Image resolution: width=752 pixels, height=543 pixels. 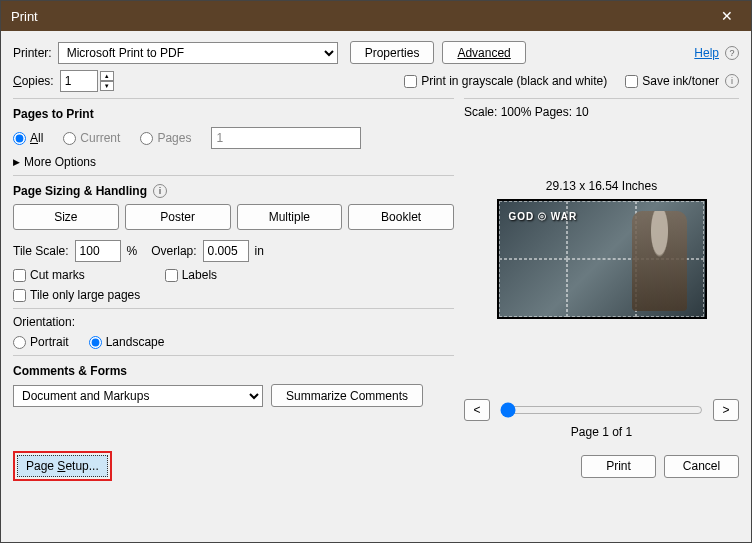 What do you see at coordinates (174, 251) in the screenshot?
I see `overlap-label: Overlap:` at bounding box center [174, 251].